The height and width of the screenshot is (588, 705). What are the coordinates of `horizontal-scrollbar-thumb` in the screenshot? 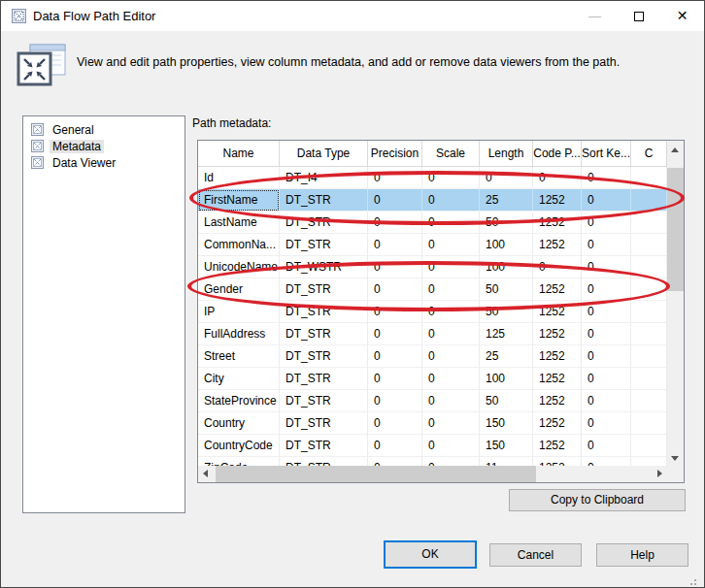 It's located at (376, 474).